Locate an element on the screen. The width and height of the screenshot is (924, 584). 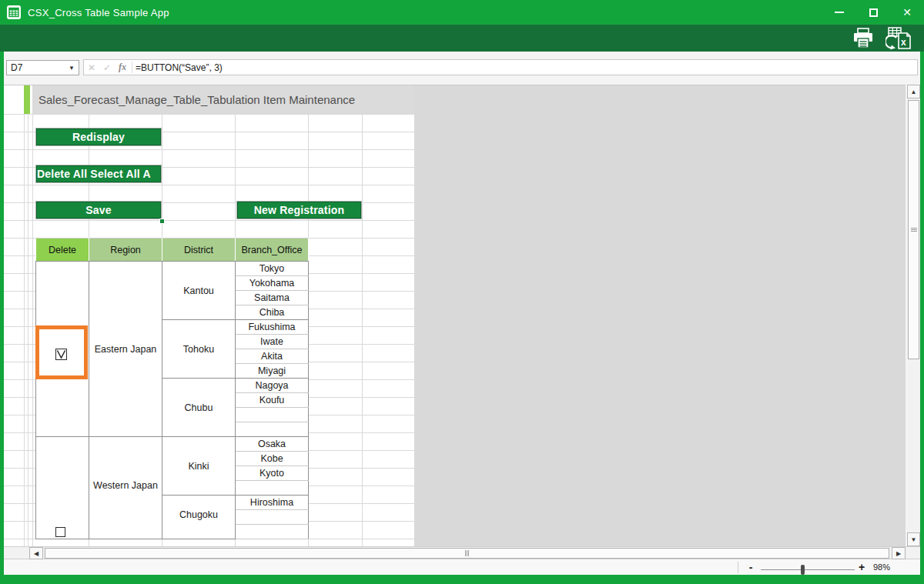
minimize-button is located at coordinates (839, 12).